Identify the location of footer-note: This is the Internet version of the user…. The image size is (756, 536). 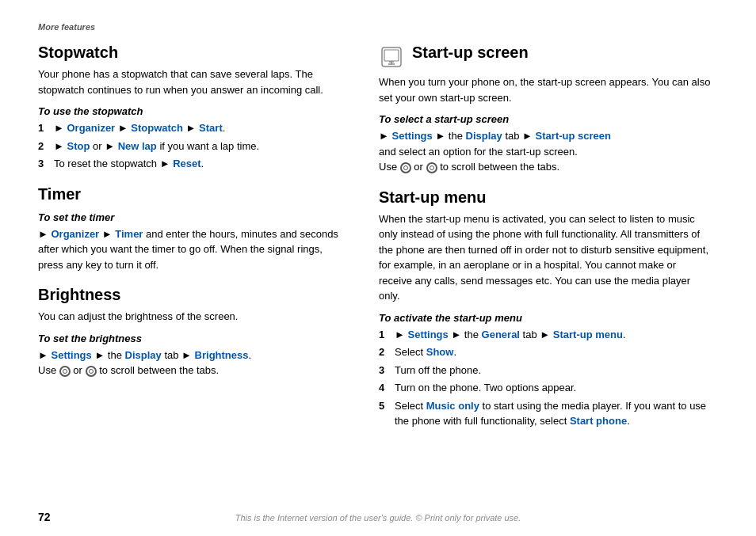
(379, 518).